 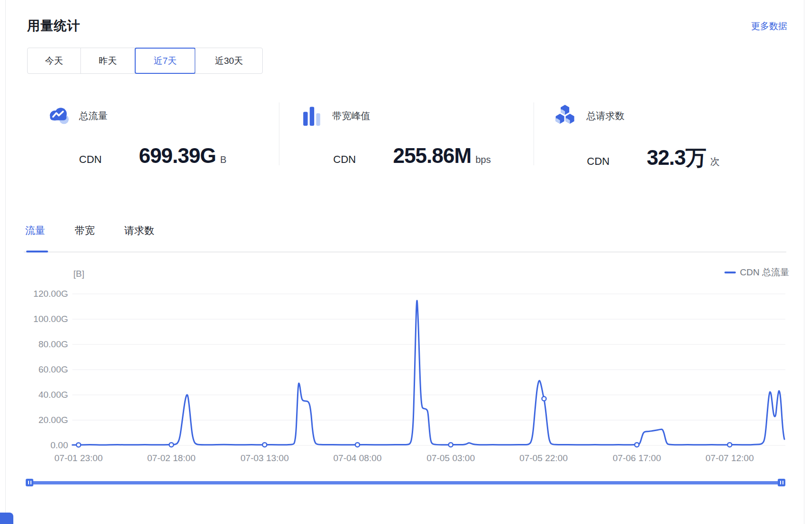 What do you see at coordinates (544, 458) in the screenshot?
I see `x-axis-tick-label: 07-05 22:00` at bounding box center [544, 458].